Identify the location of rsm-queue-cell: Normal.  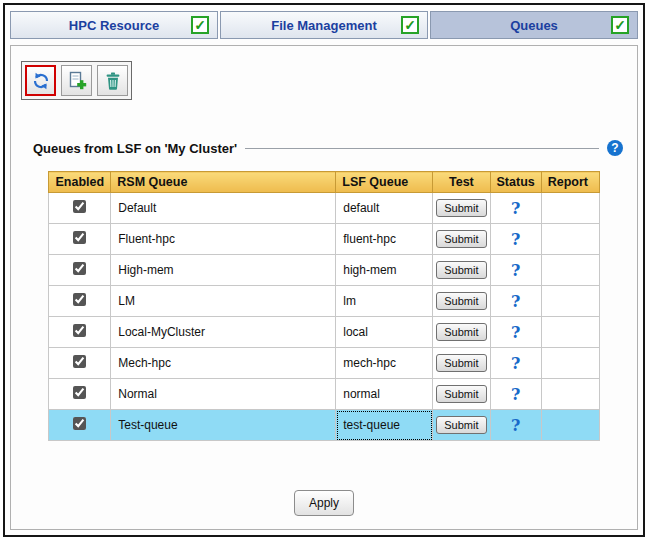
(224, 394).